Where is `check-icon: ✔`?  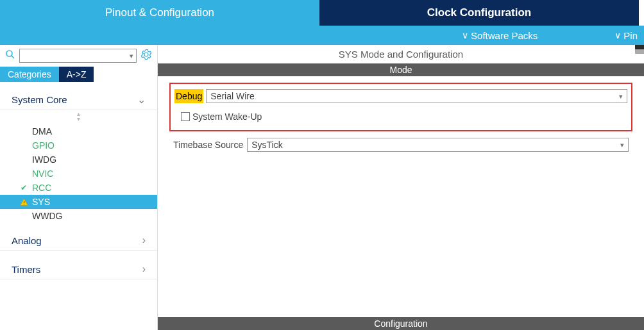
check-icon: ✔ is located at coordinates (24, 188).